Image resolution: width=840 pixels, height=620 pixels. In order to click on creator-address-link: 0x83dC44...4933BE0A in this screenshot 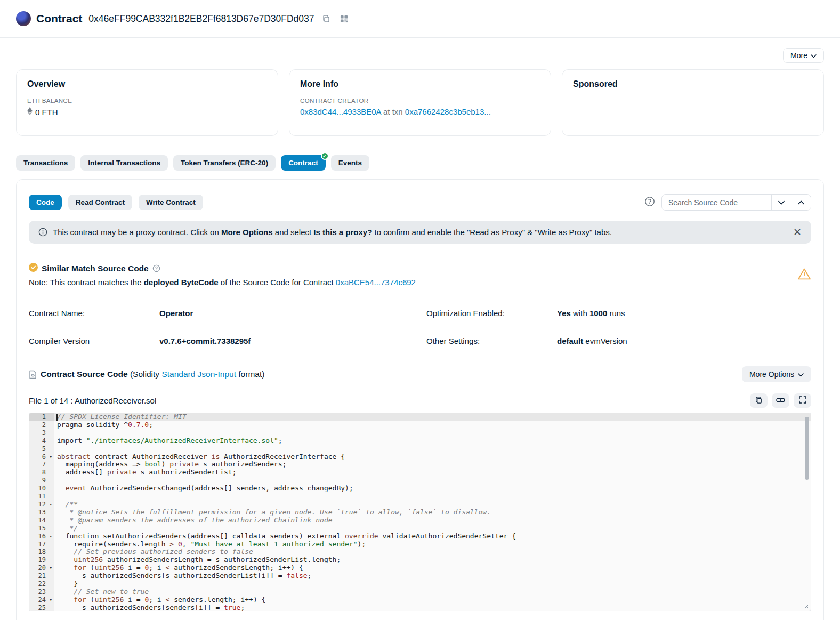, I will do `click(341, 112)`.